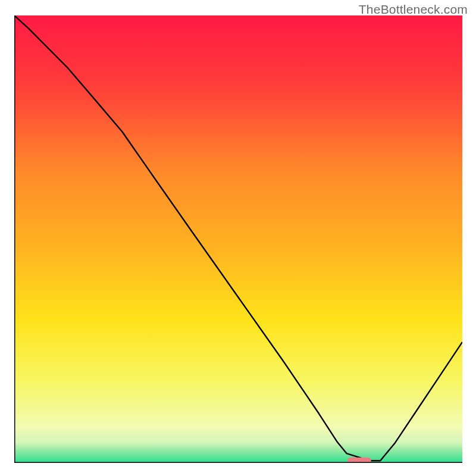 The height and width of the screenshot is (476, 476). I want to click on watermark-text: TheBottleneck.com, so click(413, 10).